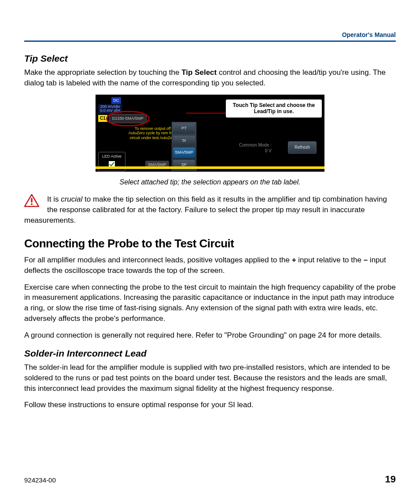  I want to click on offset-line: 0.0 mV ofst, so click(110, 111).